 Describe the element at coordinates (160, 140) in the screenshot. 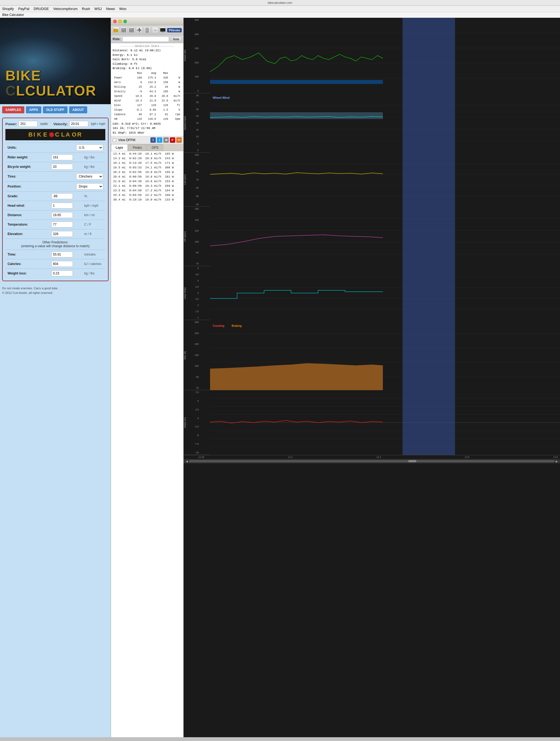

I see `twitter-icon: t` at that location.